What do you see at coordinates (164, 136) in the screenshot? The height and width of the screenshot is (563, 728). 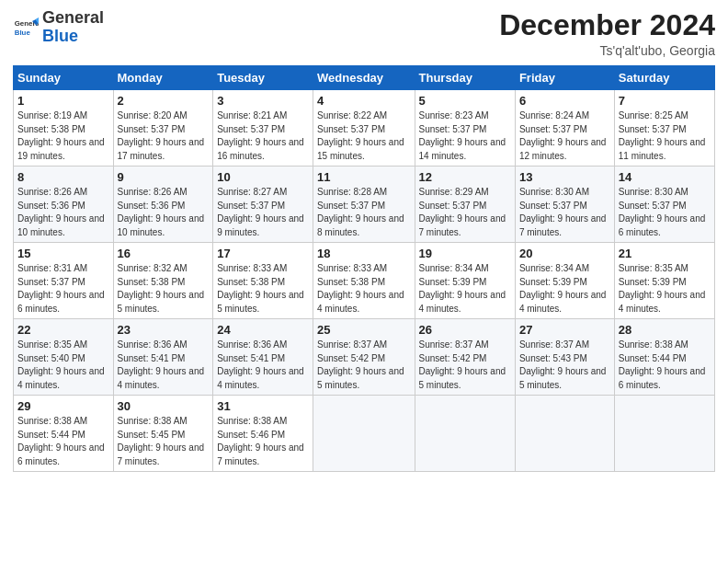 I see `day-info: Sunrise: 8:20 AM Sunset: 5:37 PM Dayligh…` at bounding box center [164, 136].